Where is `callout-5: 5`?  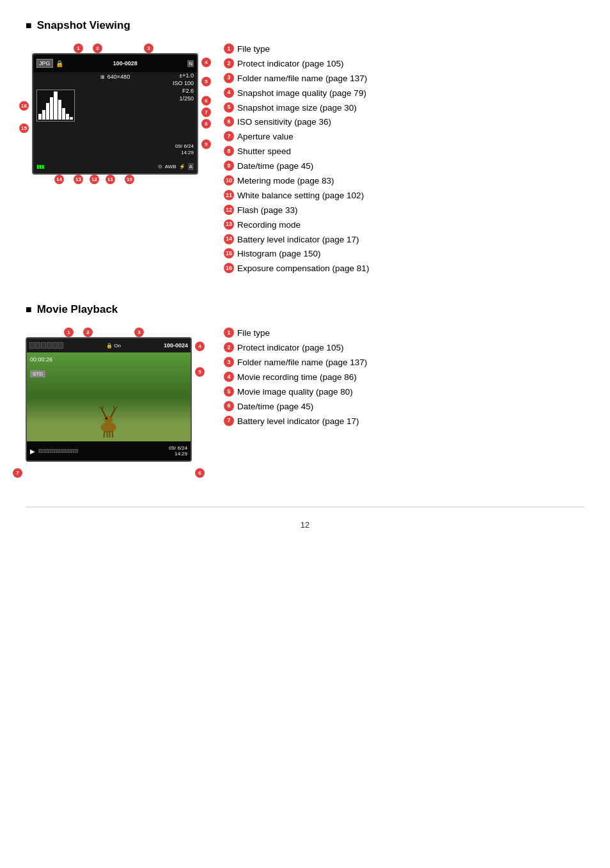
callout-5: 5 is located at coordinates (206, 82).